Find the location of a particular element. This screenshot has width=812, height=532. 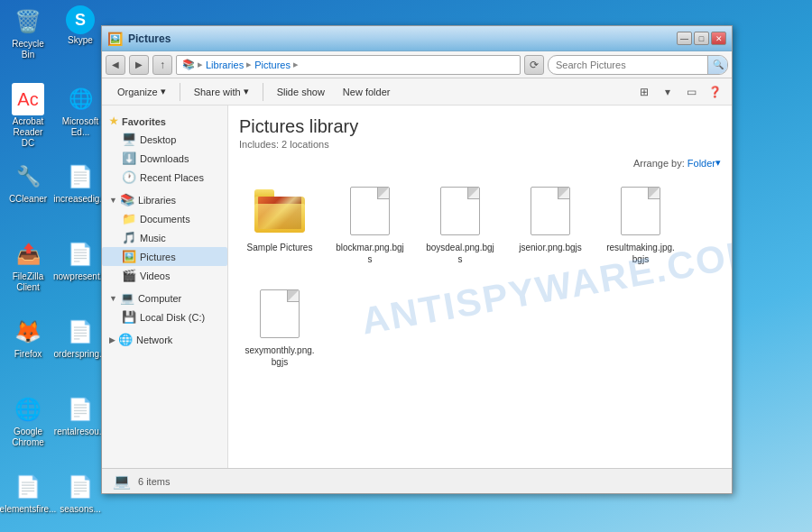

desktop-icon-elementsfire: 📄 elementsfire... is located at coordinates (28, 492).